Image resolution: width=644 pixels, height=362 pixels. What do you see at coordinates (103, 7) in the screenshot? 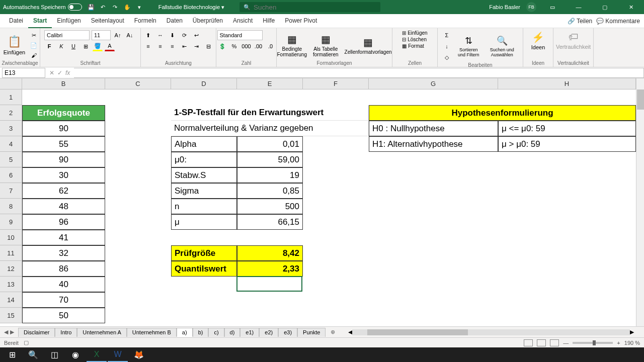
I see `undo-icon: ↶` at bounding box center [103, 7].